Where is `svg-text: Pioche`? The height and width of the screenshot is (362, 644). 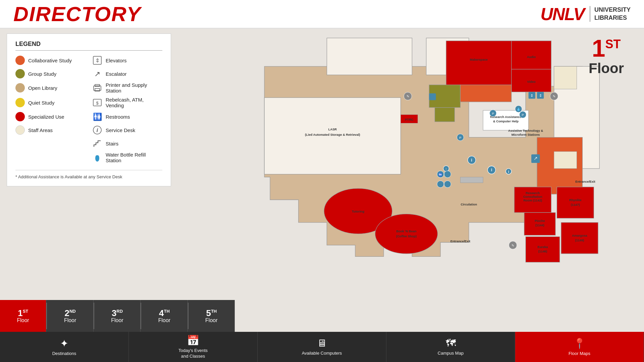
svg-text: Pioche is located at coordinates (540, 221).